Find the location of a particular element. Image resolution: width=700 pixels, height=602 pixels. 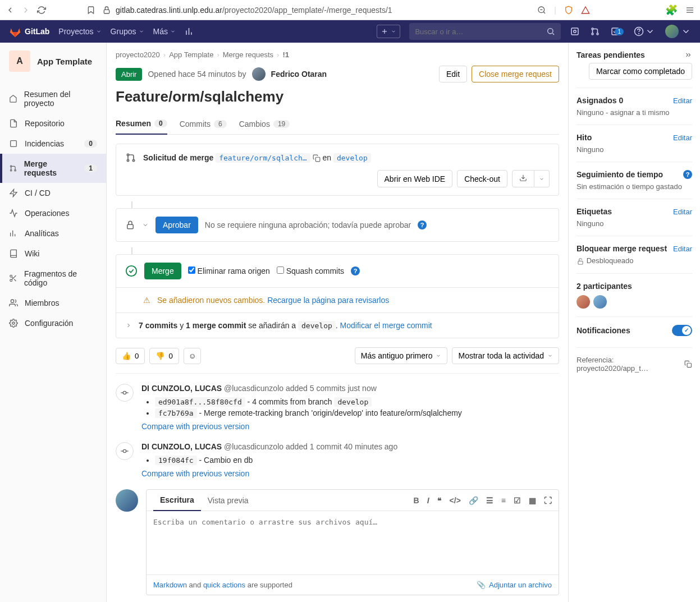

sidebar-repository: Repositorio is located at coordinates (53, 123).